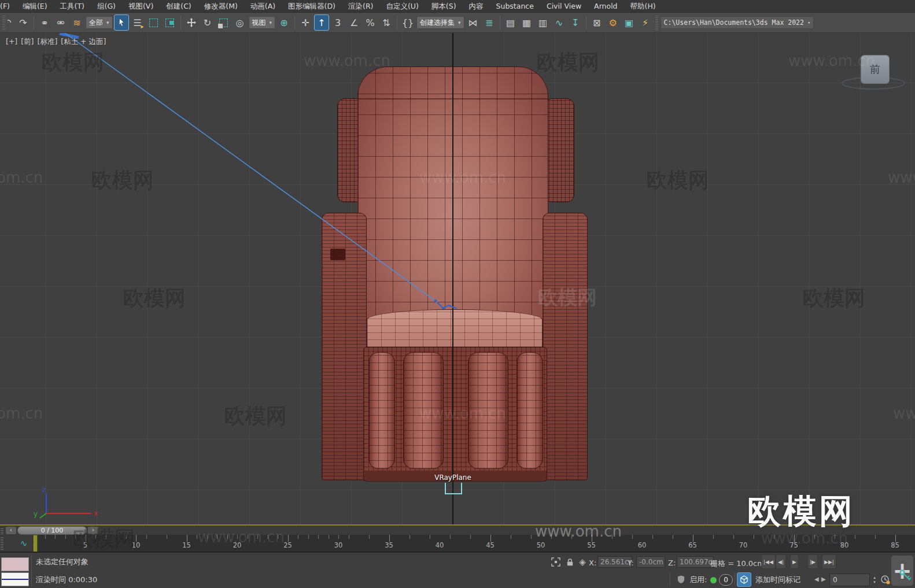  Describe the element at coordinates (813, 562) in the screenshot. I see `next-frame-button: |▶` at that location.